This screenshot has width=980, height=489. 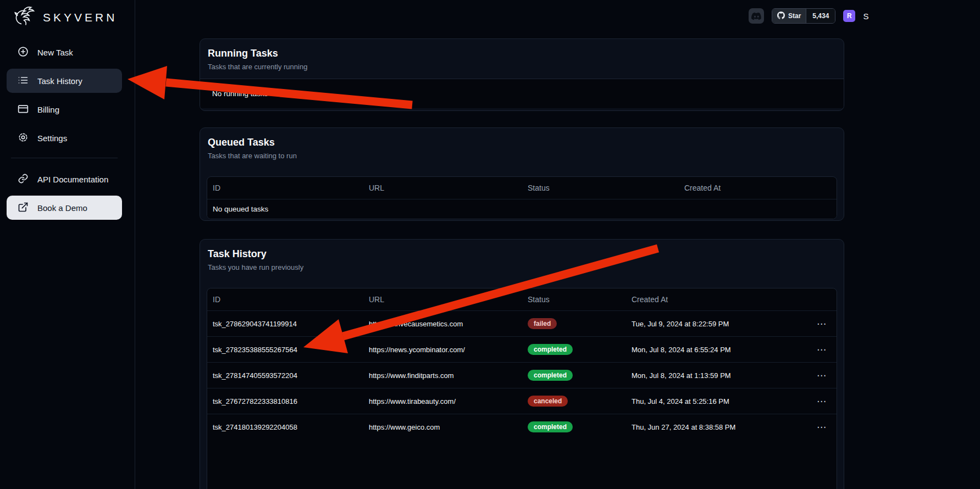 What do you see at coordinates (522, 401) in the screenshot?
I see `table-row: tsk_276727822333810816 https://www.tirab…` at bounding box center [522, 401].